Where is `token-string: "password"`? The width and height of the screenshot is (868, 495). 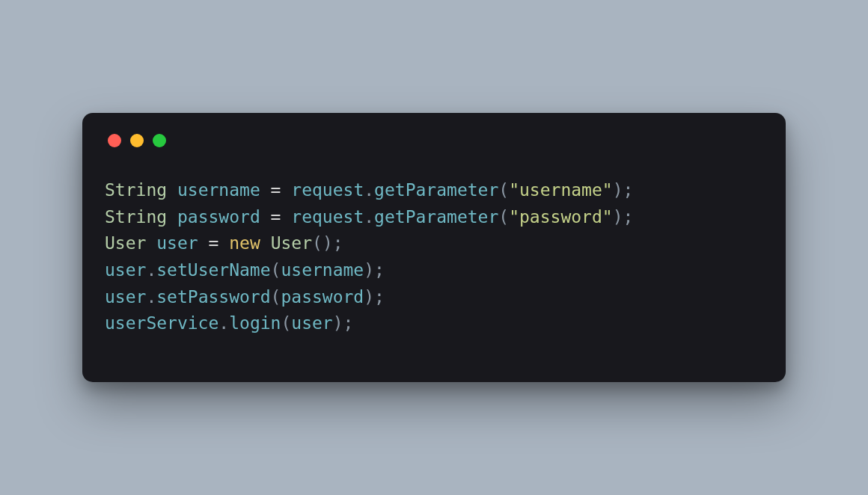
token-string: "password" is located at coordinates (561, 217).